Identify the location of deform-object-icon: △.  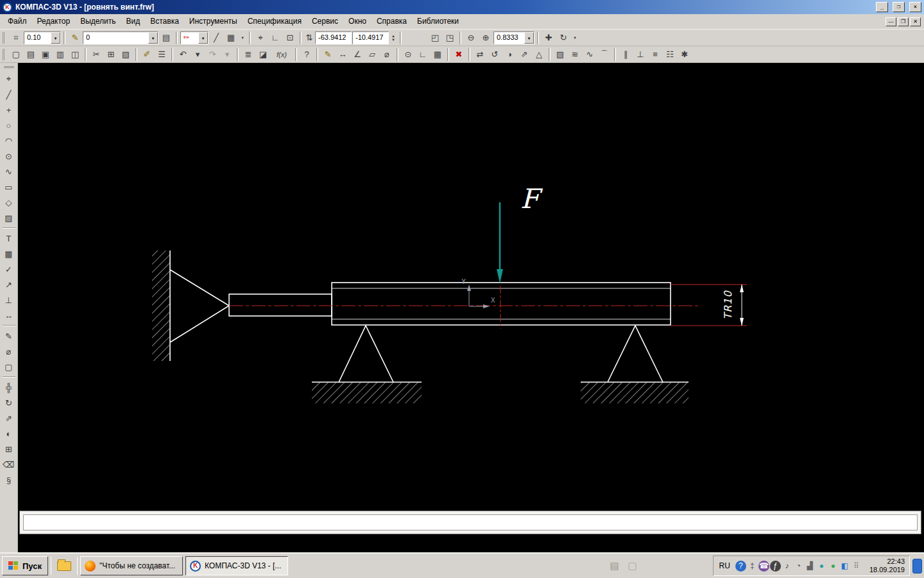
(539, 55).